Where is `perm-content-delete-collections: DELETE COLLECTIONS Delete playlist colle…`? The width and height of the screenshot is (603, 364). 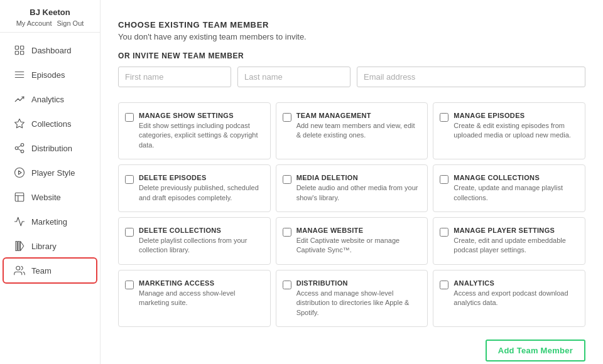
perm-content-delete-collections: DELETE COLLECTIONS Delete playlist colle… is located at coordinates (201, 241).